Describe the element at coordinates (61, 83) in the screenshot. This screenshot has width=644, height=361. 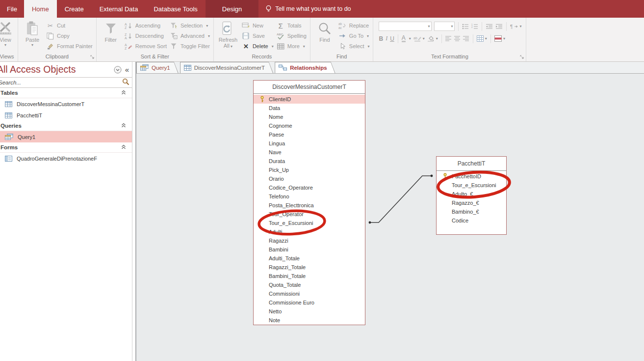
I see `search-input: Search...` at that location.